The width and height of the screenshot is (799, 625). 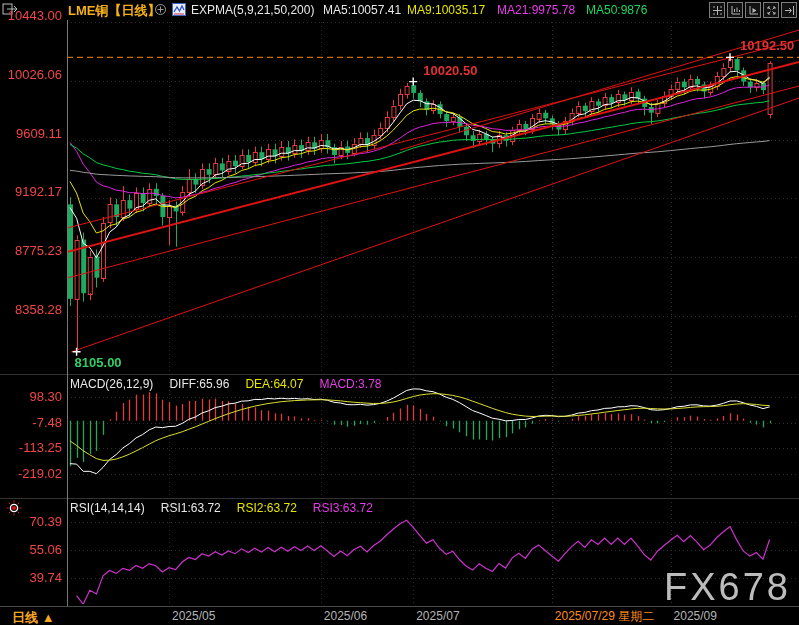 I want to click on main-y-tick: 8775.23, so click(x=31, y=251).